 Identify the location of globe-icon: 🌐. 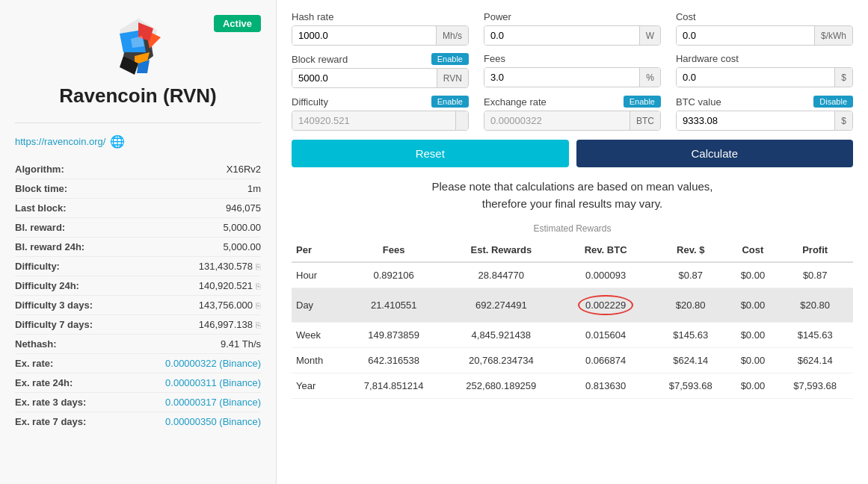
(117, 142).